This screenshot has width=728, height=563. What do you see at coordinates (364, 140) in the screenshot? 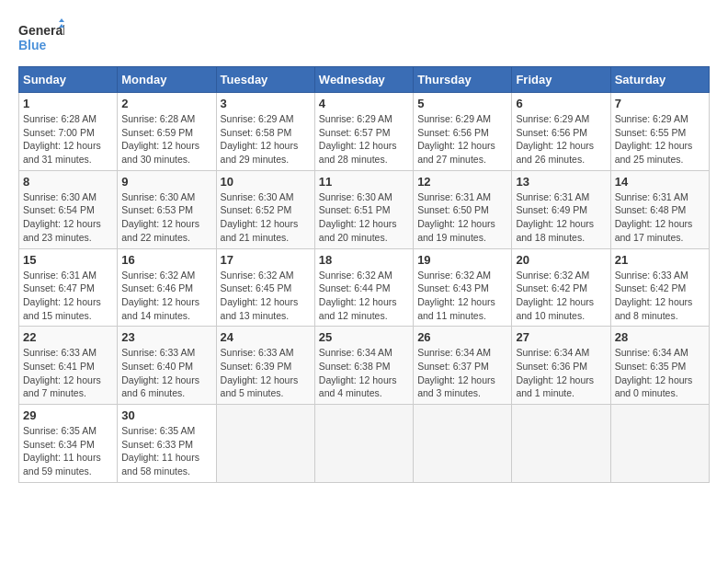
I see `day-info: Sunrise: 6:29 AMSunset: 6:57 PMDaylight:…` at bounding box center [364, 140].